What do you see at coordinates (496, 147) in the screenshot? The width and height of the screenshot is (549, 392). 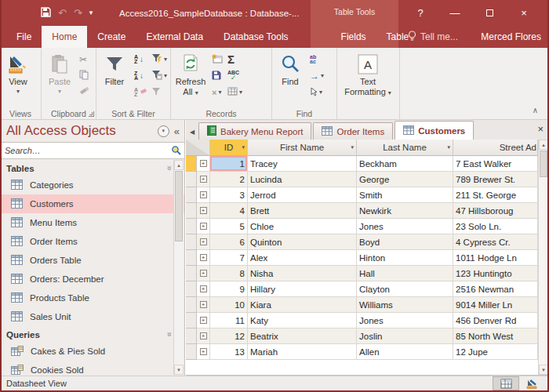 I see `column-header-street: Street Ad` at bounding box center [496, 147].